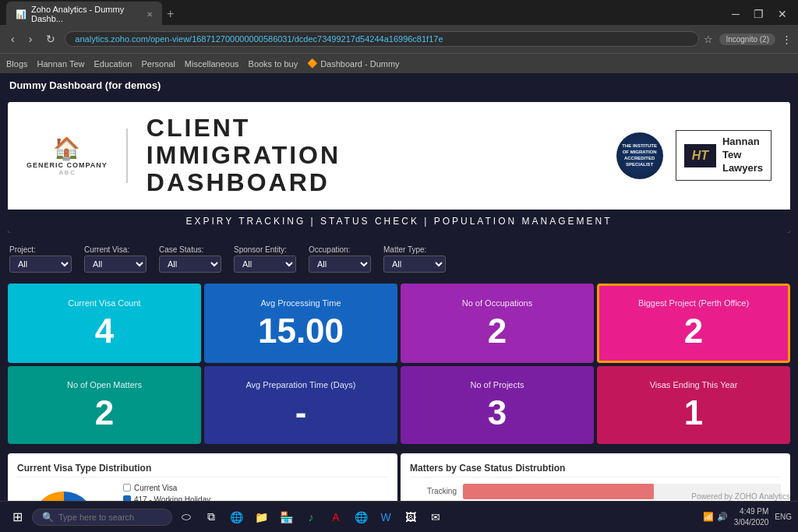  I want to click on filter-occupation-label: Occupation:, so click(340, 249).